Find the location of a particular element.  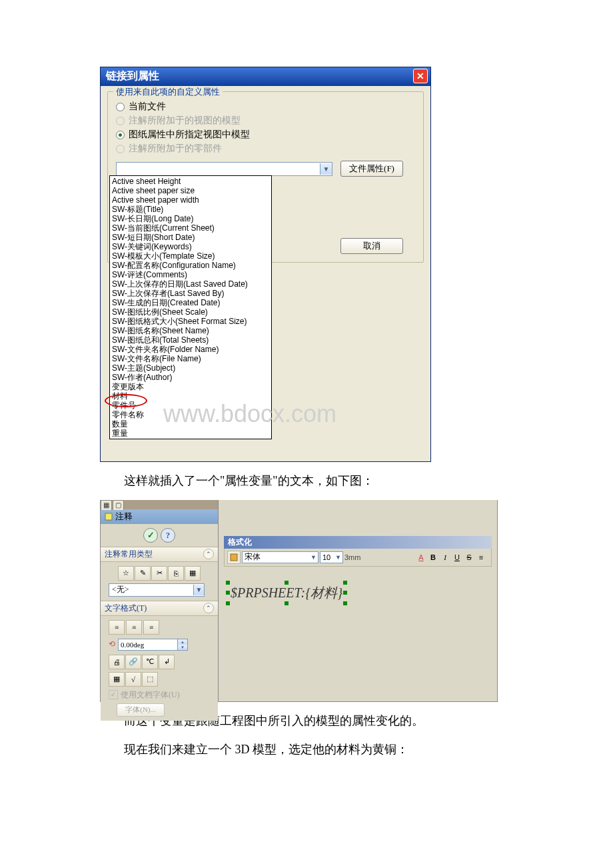

list-item: 变更版本 is located at coordinates (191, 387).